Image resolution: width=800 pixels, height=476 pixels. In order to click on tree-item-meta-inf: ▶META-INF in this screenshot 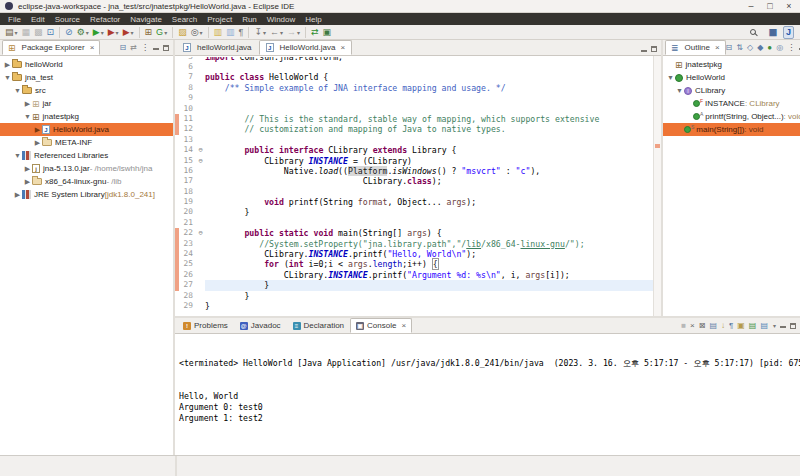, I will do `click(86, 142)`.